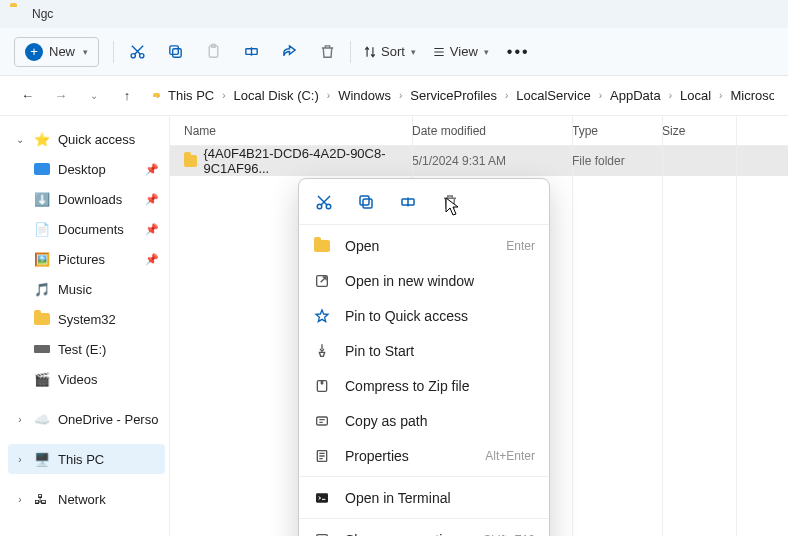 This screenshot has height=536, width=788. What do you see at coordinates (42, 199) in the screenshot?
I see `downloads-icon: ⬇️` at bounding box center [42, 199].